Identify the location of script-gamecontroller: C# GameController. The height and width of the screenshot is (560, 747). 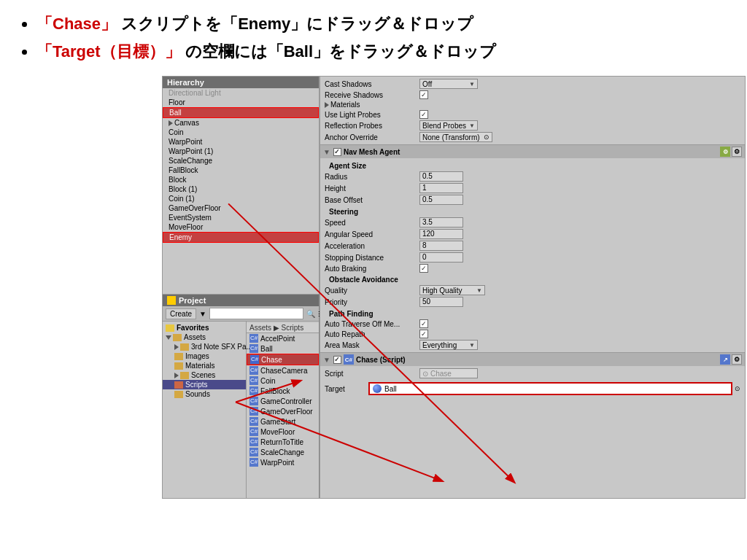
(283, 401).